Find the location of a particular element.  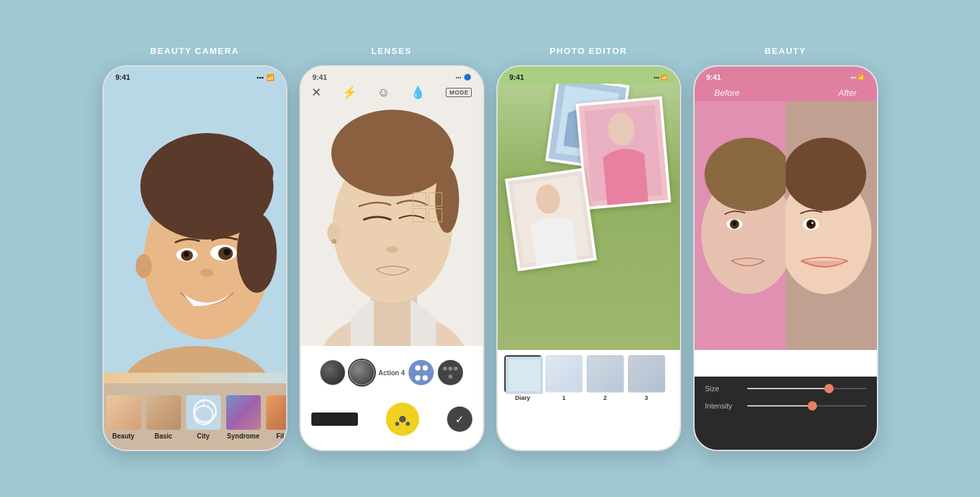

status-bar-3: 9:41 ▪▪▪ 📶 is located at coordinates (589, 75).